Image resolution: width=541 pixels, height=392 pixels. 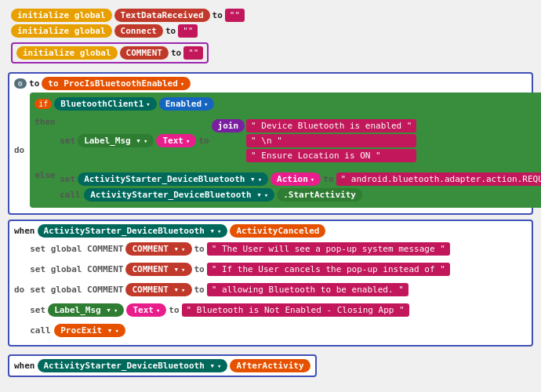 What do you see at coordinates (270, 31) in the screenshot?
I see `global-connect: initialize global Connect to ""` at bounding box center [270, 31].